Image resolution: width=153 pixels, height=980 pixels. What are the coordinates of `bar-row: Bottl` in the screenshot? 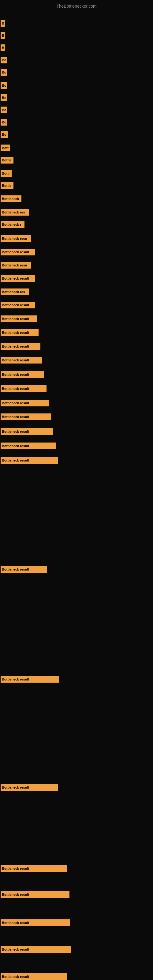 It's located at (6, 173).